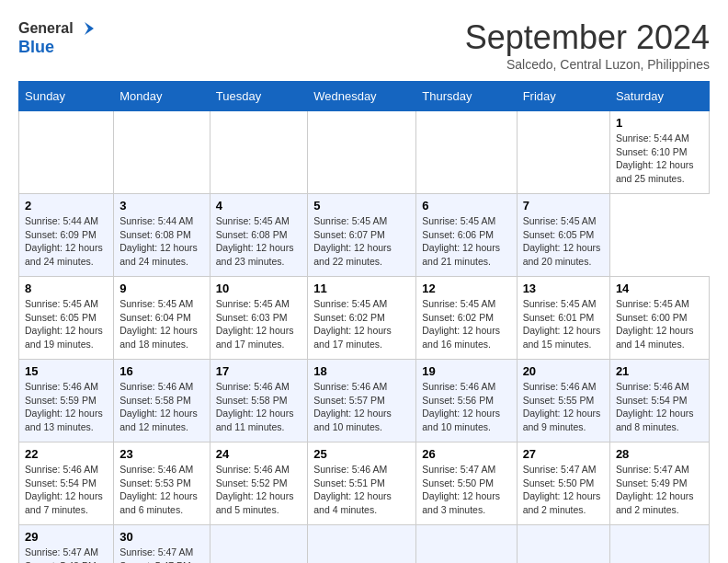  What do you see at coordinates (660, 289) in the screenshot?
I see `day-number: 14` at bounding box center [660, 289].